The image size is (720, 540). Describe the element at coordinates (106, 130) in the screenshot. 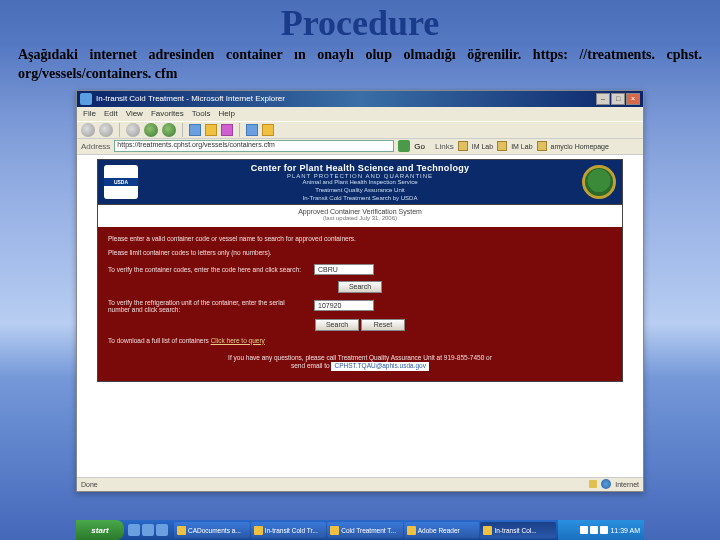

I see `forward-button` at that location.